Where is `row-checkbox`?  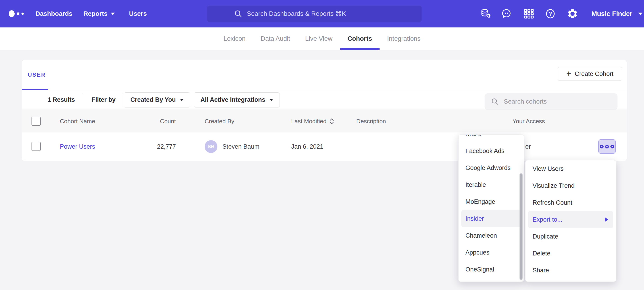
row-checkbox is located at coordinates (36, 146).